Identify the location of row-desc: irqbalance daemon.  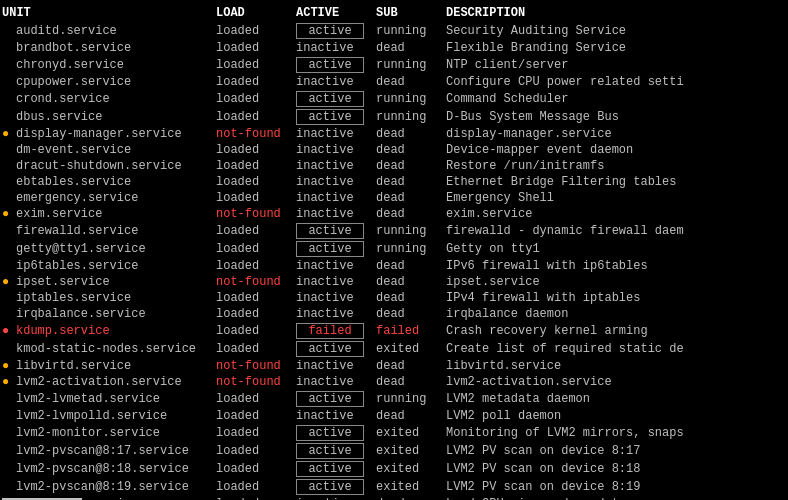
(616, 314).